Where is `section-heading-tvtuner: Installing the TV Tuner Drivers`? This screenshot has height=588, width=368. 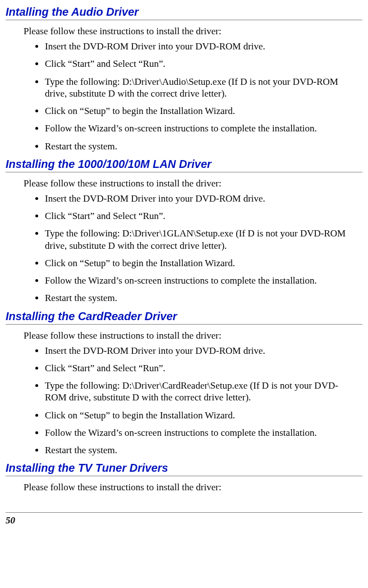 section-heading-tvtuner: Installing the TV Tuner Drivers is located at coordinates (184, 469).